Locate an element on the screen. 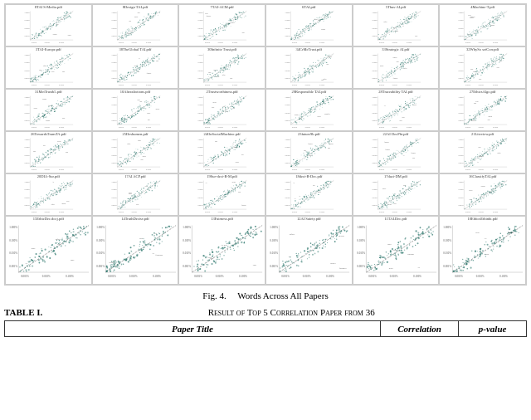 Image resolution: width=531 pixels, height=420 pixels. plot-area: 1.000%0.100%0.010%0.001%0.001%0.010%0.10… is located at coordinates (397, 198).